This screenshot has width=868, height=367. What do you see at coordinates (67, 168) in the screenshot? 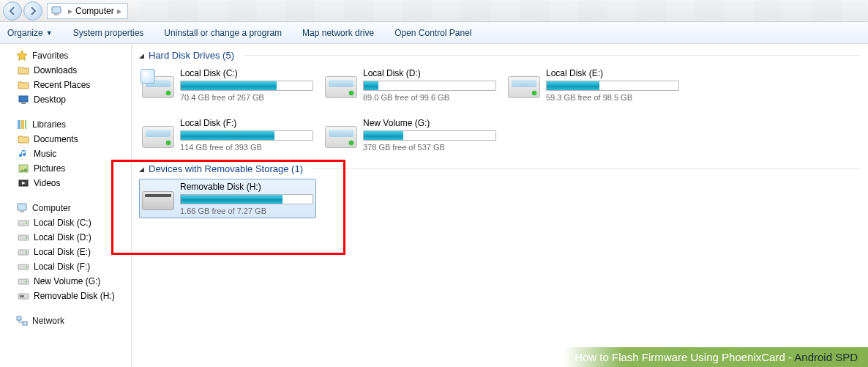
I see `sidebar-item-pictures: Pictures` at bounding box center [67, 168].